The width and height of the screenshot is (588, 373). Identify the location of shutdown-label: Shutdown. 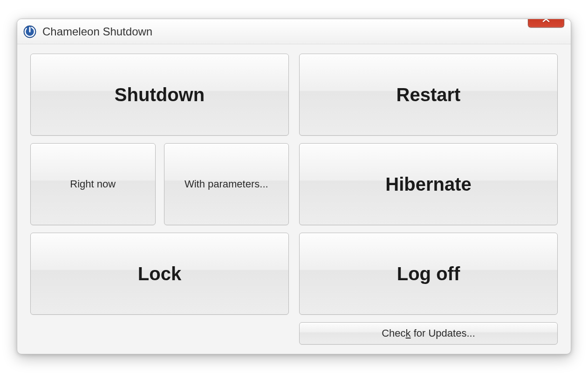
(159, 95).